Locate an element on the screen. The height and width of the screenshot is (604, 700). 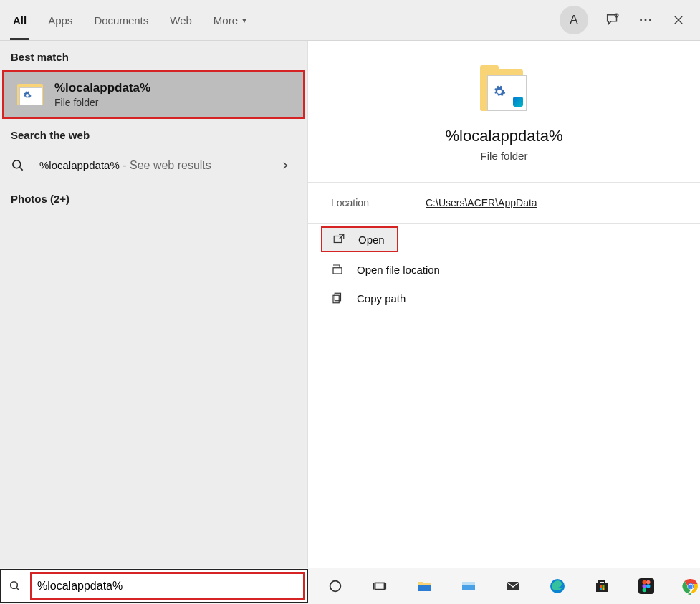
tab-apps: Apps is located at coordinates (60, 20).